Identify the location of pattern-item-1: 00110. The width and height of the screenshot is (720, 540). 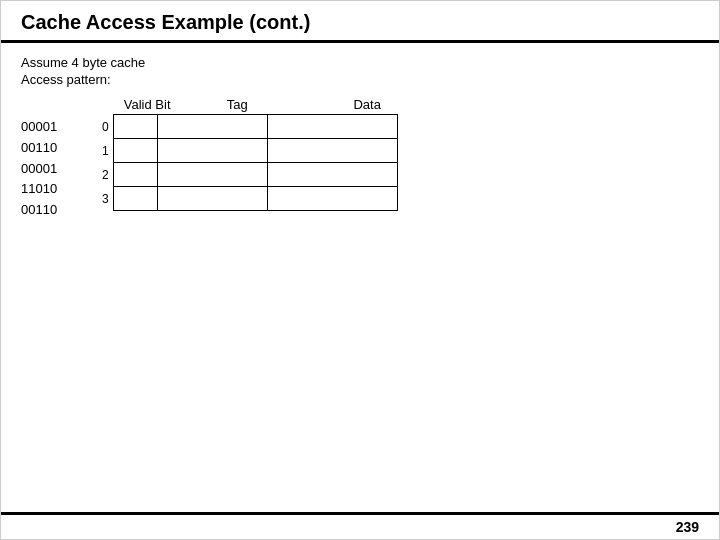
(39, 148).